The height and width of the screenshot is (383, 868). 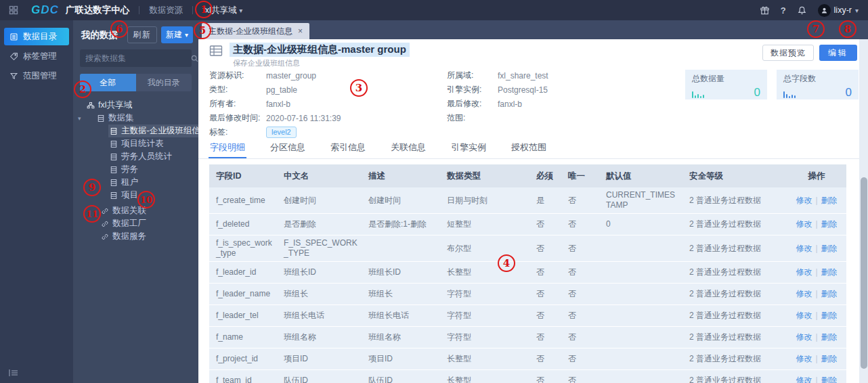 What do you see at coordinates (838, 11) in the screenshot?
I see `user-menu: lixy-r ▾` at bounding box center [838, 11].